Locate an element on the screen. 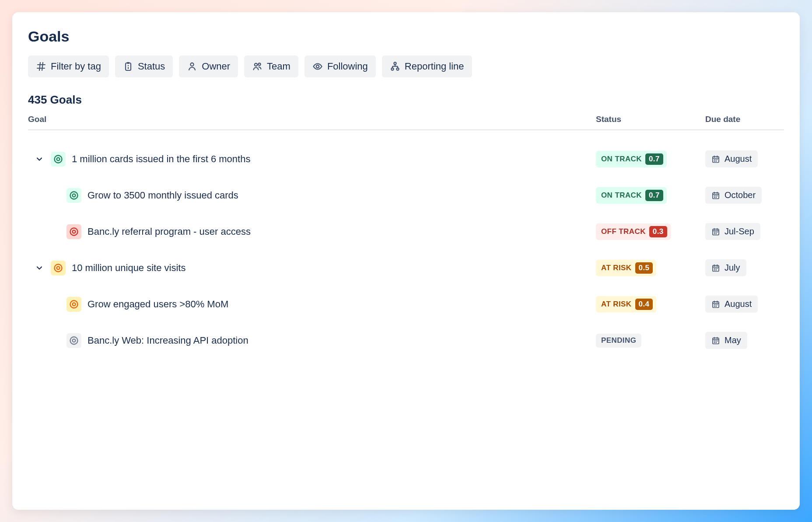  status-pill: AT RISK 0.5 is located at coordinates (626, 268).